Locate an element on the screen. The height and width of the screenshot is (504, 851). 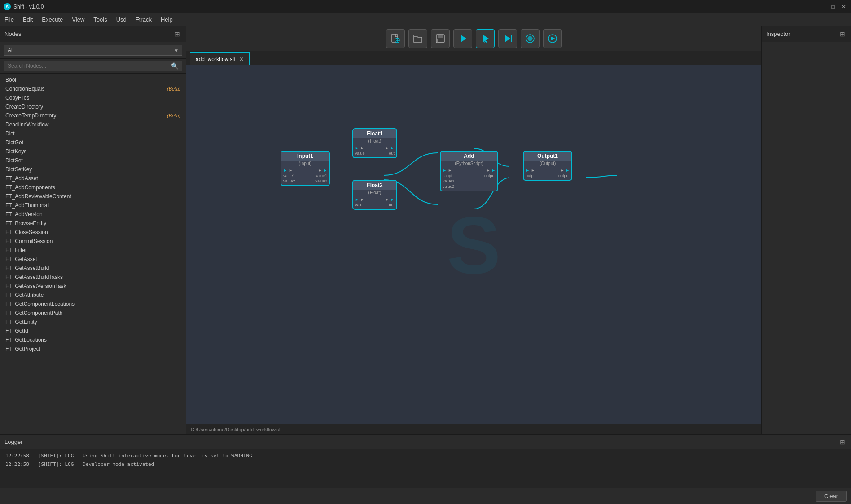
node-list-item: ConditionEquals(Beta) is located at coordinates (93, 89).